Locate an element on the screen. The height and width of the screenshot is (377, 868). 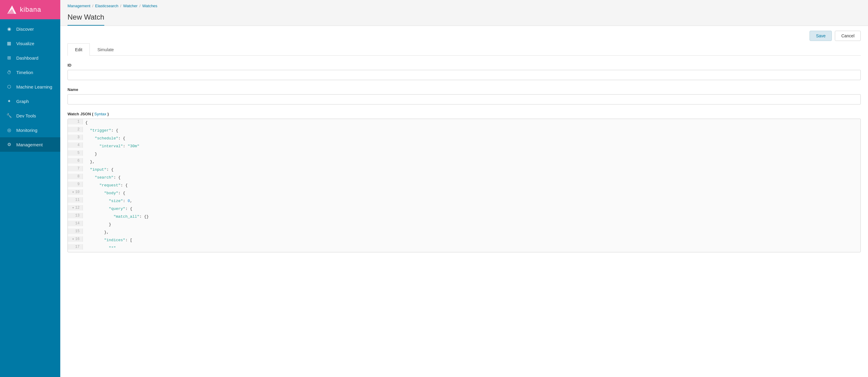
json-bracket: [ is located at coordinates (131, 240).